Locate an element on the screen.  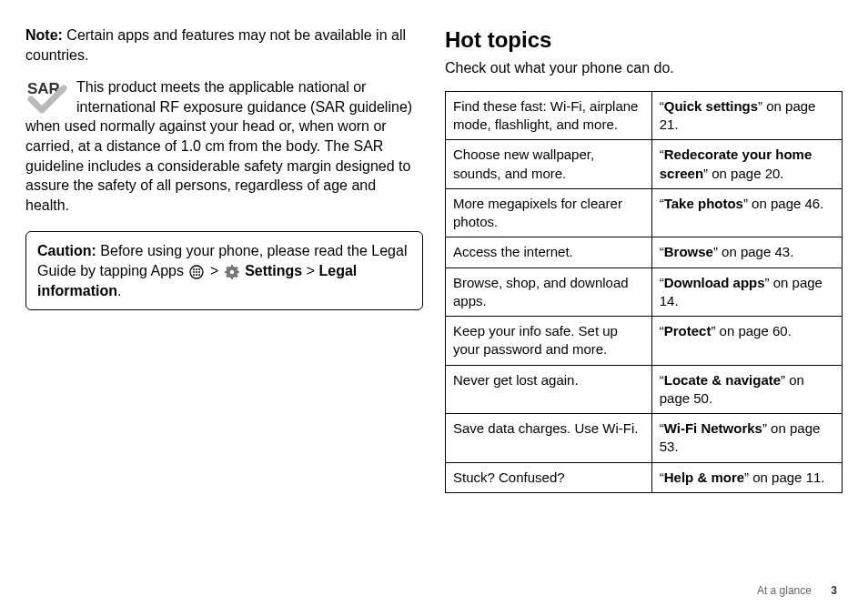
caution-label: Caution: is located at coordinates (67, 251).